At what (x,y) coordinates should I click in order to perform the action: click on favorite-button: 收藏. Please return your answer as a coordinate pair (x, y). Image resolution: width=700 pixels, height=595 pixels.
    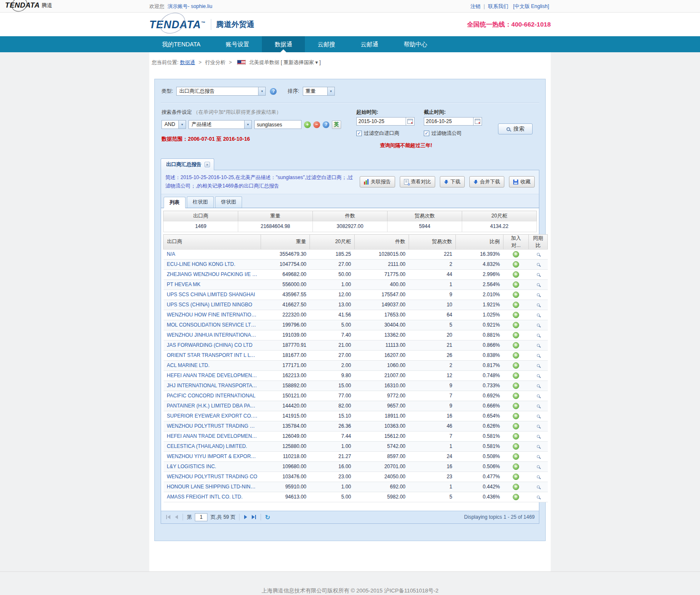
    Looking at the image, I should click on (522, 182).